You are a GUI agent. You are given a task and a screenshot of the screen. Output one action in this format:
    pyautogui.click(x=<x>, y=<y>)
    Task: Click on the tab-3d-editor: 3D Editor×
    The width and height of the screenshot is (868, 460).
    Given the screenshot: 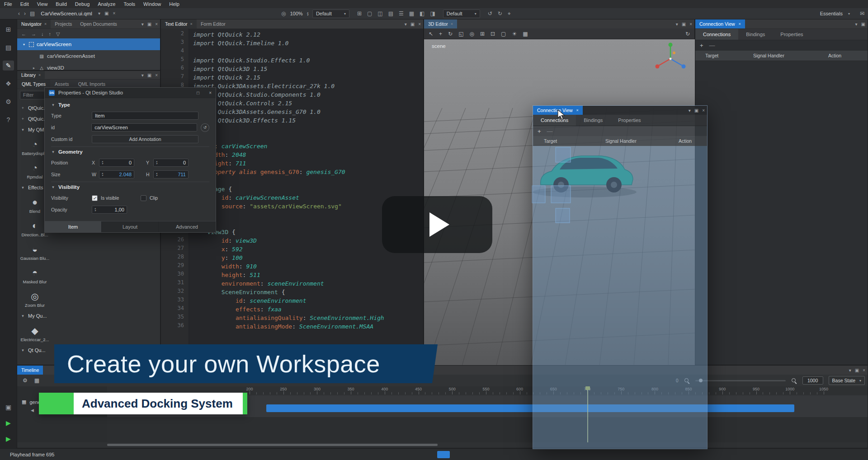 What is the action you would take?
    pyautogui.click(x=440, y=24)
    